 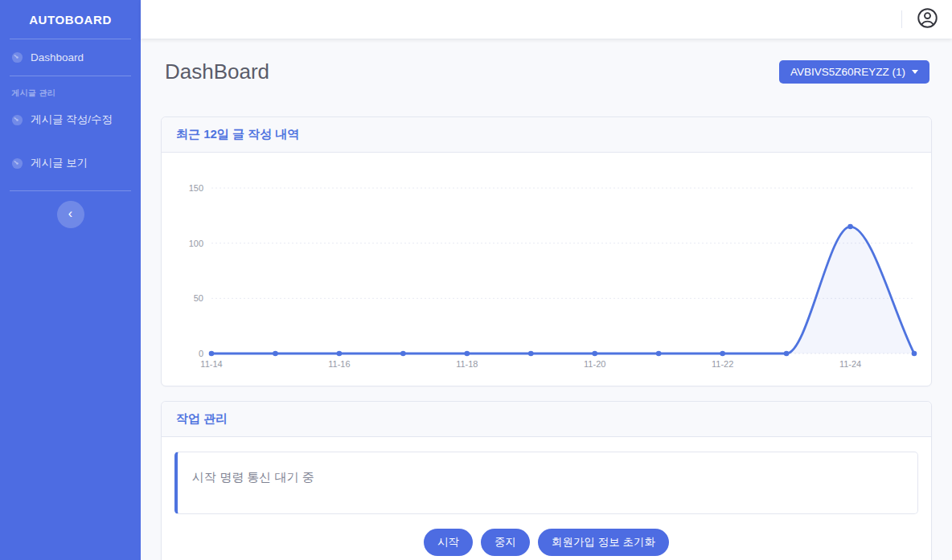 What do you see at coordinates (71, 163) in the screenshot?
I see `sidebar-item-post-view: 게시글 보기` at bounding box center [71, 163].